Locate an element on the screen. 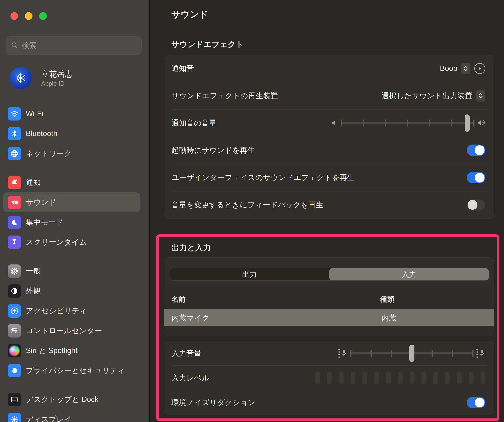  sidebar-item-label: デスクトップと Dock is located at coordinates (62, 399).